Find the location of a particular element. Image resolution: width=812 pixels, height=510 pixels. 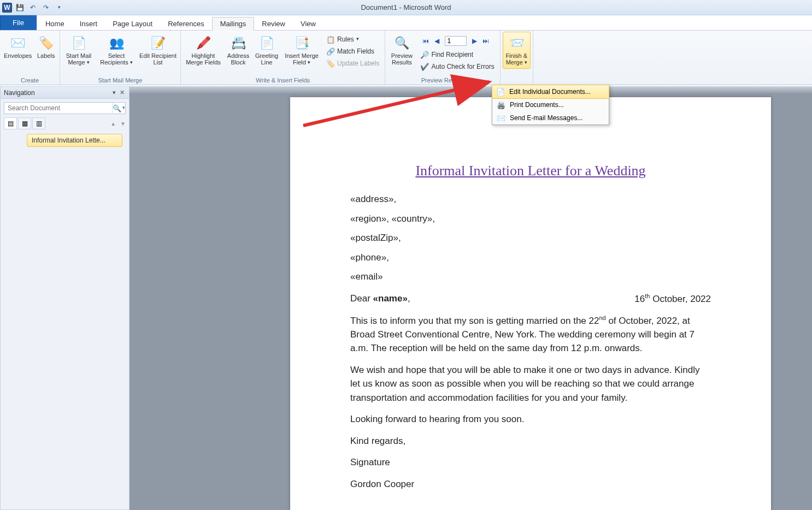

closing-signature: Signature is located at coordinates (531, 462).